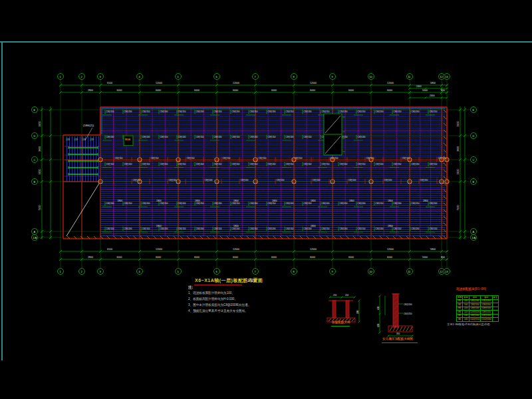  What do you see at coordinates (90, 90) in the screenshot?
I see `dimension-text: 2800` at bounding box center [90, 90].